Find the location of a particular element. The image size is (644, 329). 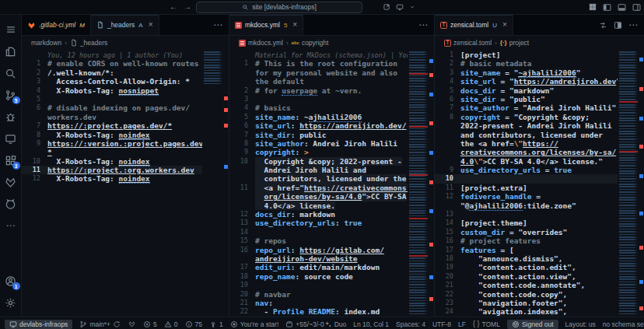

activity-item-source-control: 5 is located at coordinates (11, 95).